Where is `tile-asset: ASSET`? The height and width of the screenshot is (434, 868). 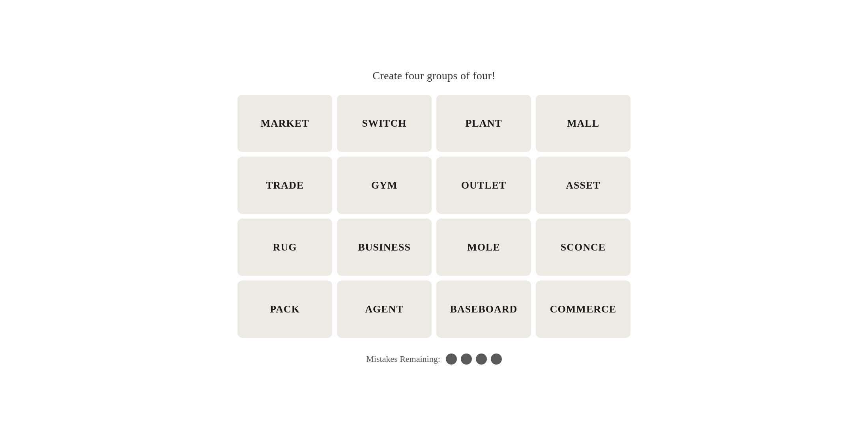 tile-asset: ASSET is located at coordinates (583, 185).